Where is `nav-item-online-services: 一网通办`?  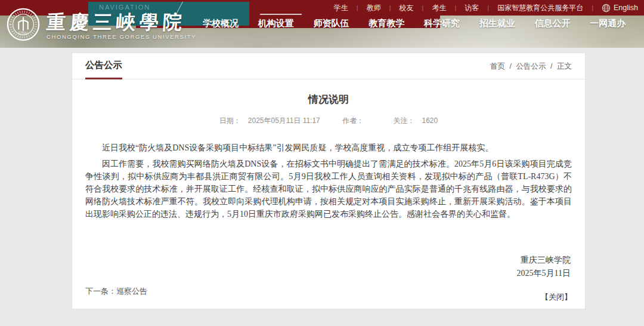
nav-item-online-services: 一网通办 is located at coordinates (608, 24).